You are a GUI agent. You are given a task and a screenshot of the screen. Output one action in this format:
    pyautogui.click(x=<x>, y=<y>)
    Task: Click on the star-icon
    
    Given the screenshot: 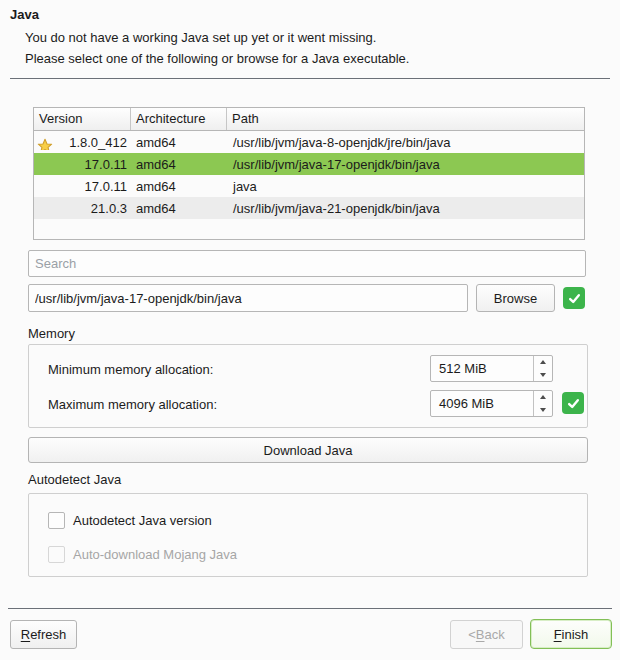 What is the action you would take?
    pyautogui.click(x=45, y=144)
    